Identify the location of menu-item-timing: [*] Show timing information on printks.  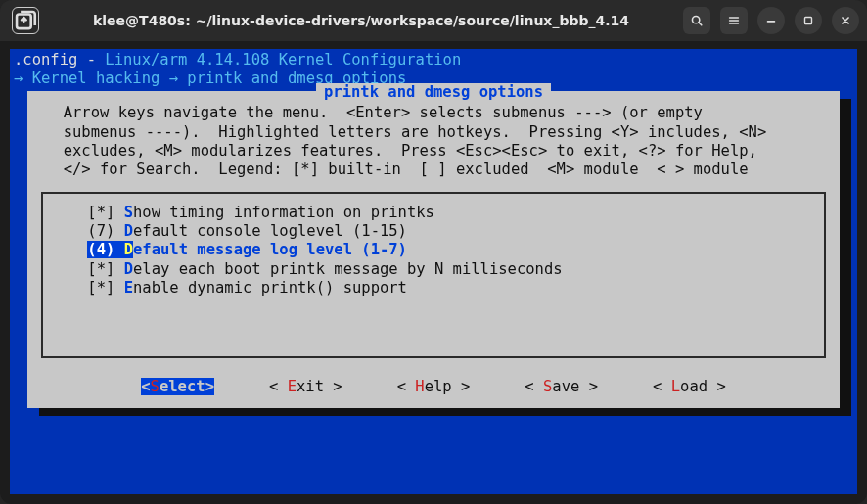
(434, 213).